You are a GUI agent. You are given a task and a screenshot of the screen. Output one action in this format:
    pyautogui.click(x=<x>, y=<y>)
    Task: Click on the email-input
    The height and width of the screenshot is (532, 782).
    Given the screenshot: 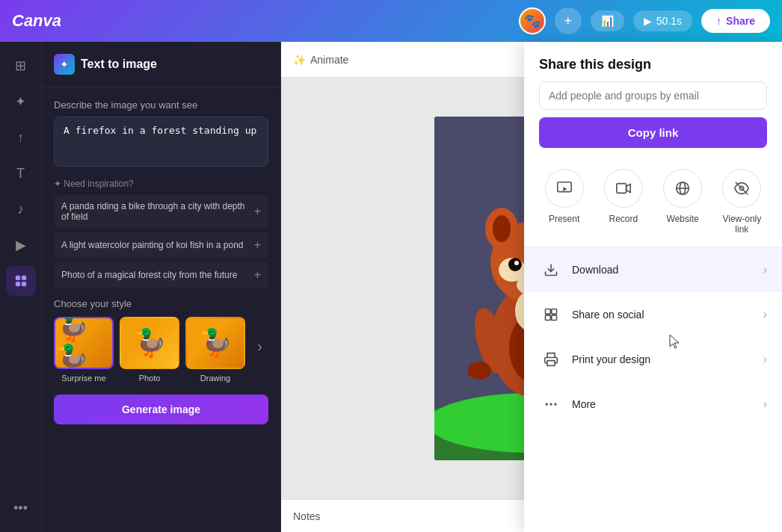 What is the action you would take?
    pyautogui.click(x=653, y=96)
    